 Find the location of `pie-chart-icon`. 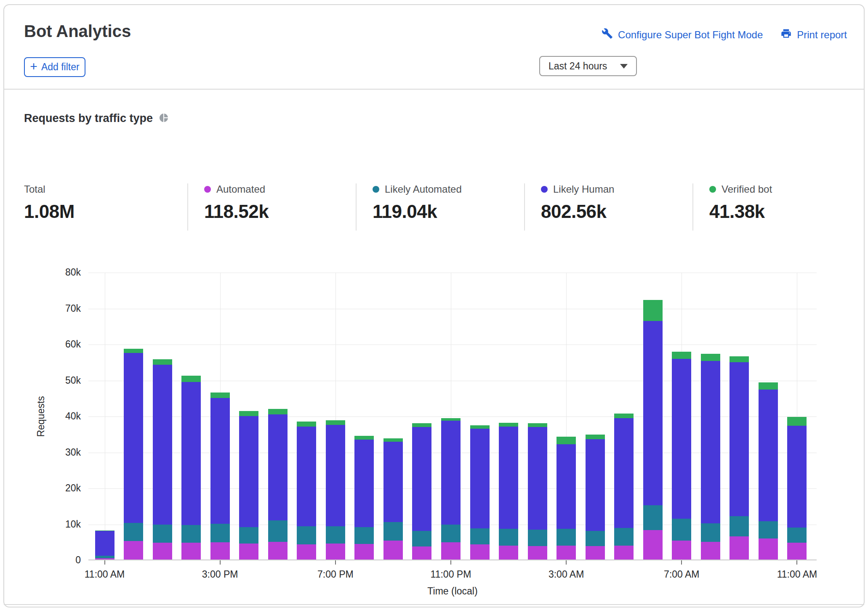

pie-chart-icon is located at coordinates (164, 119).